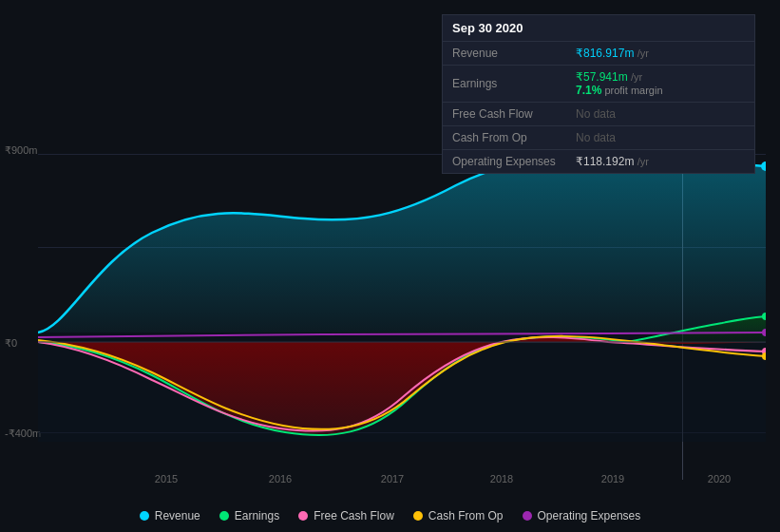  Describe the element at coordinates (581, 516) in the screenshot. I see `legend-opex: Operating Expenses` at that location.